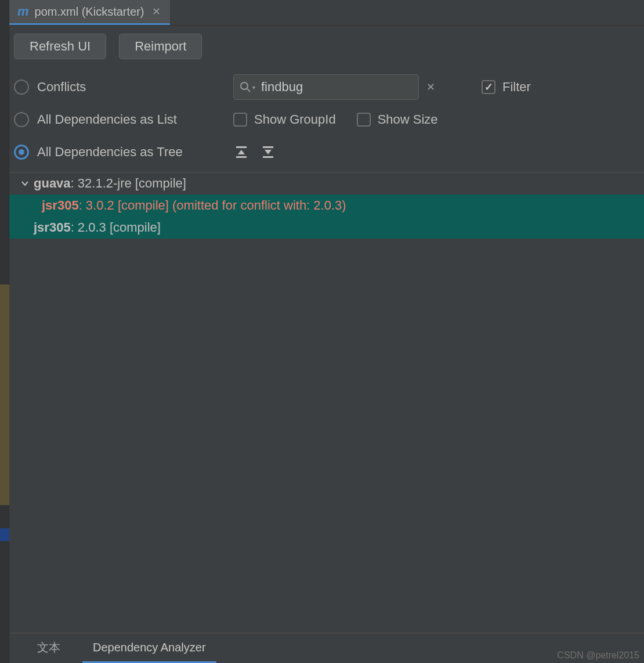 The image size is (644, 663). What do you see at coordinates (129, 183) in the screenshot?
I see `artifact-detail: : 32.1.2-jre [compile]` at bounding box center [129, 183].